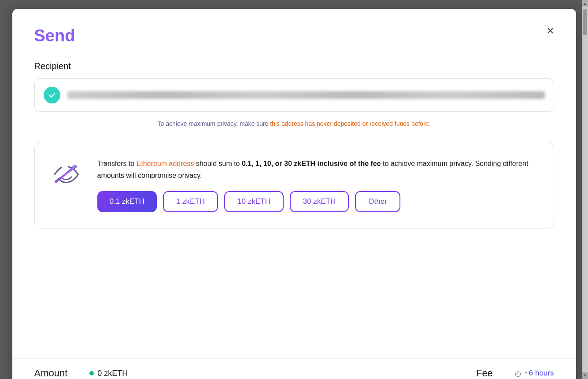  I want to click on green-dot, so click(92, 373).